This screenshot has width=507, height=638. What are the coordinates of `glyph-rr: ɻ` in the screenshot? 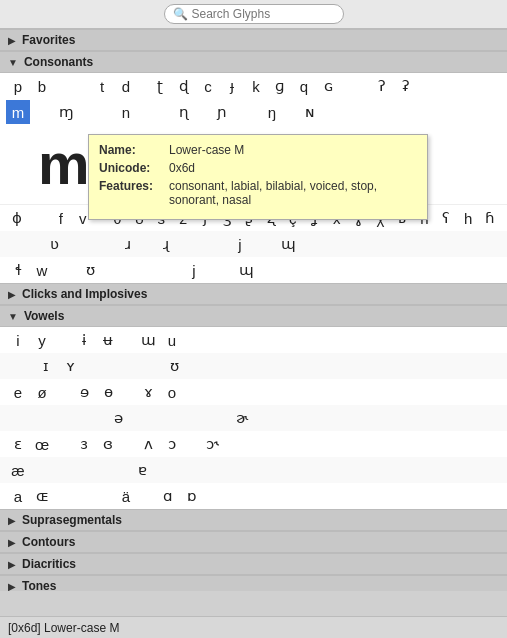 It's located at (166, 244).